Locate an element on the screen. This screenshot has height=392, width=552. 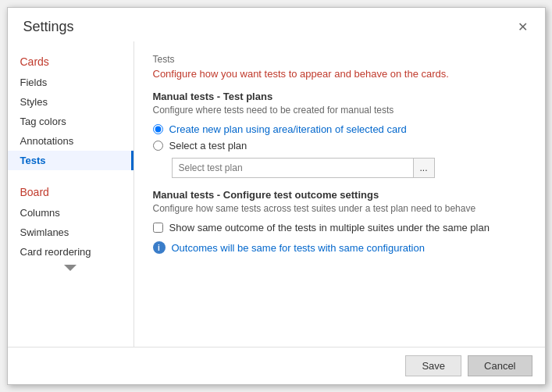
info-icon: i is located at coordinates (159, 248).